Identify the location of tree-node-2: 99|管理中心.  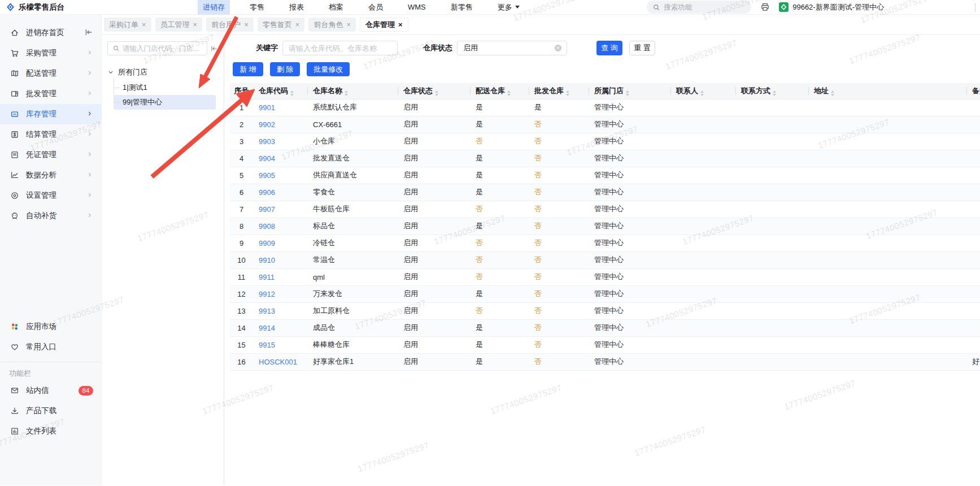
(165, 102).